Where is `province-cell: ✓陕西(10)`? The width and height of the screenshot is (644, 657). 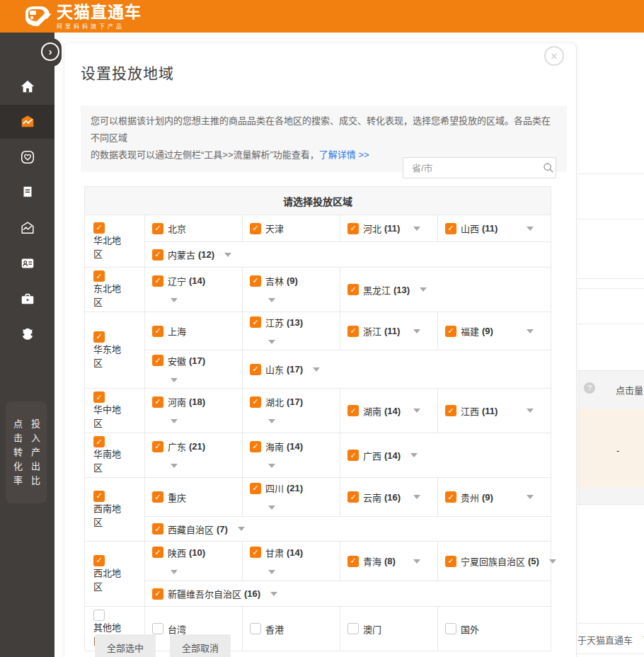 province-cell: ✓陕西(10) is located at coordinates (194, 561).